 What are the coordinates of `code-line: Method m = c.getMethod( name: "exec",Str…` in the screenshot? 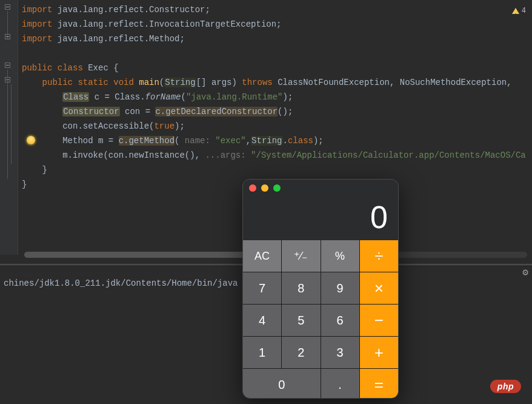 It's located at (277, 141).